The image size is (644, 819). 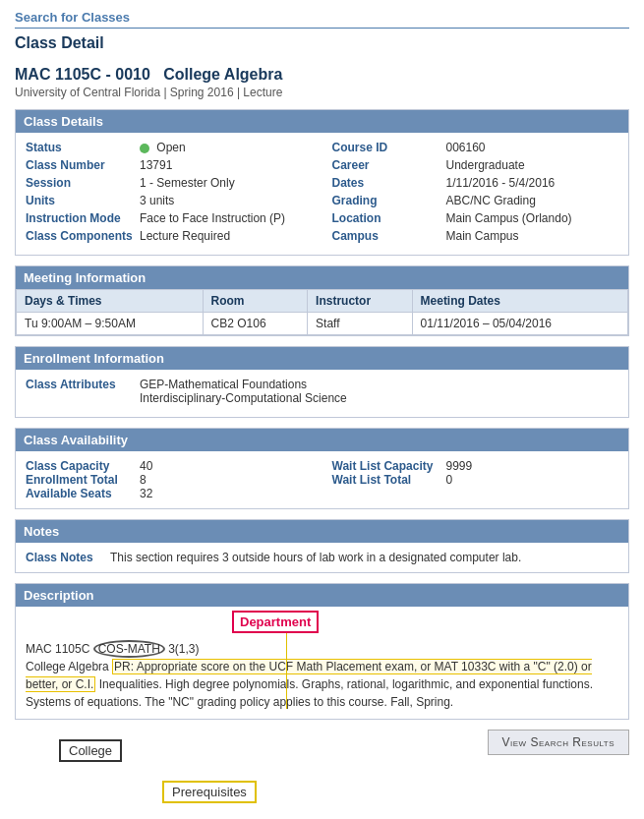 What do you see at coordinates (73, 18) in the screenshot?
I see `breadcrumb-title: Search for Classes` at bounding box center [73, 18].